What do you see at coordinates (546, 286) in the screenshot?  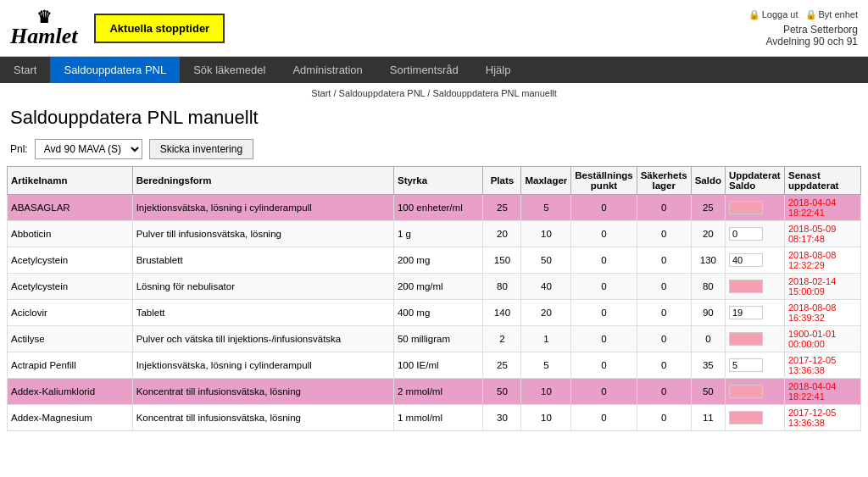 I see `max-cell: 40` at bounding box center [546, 286].